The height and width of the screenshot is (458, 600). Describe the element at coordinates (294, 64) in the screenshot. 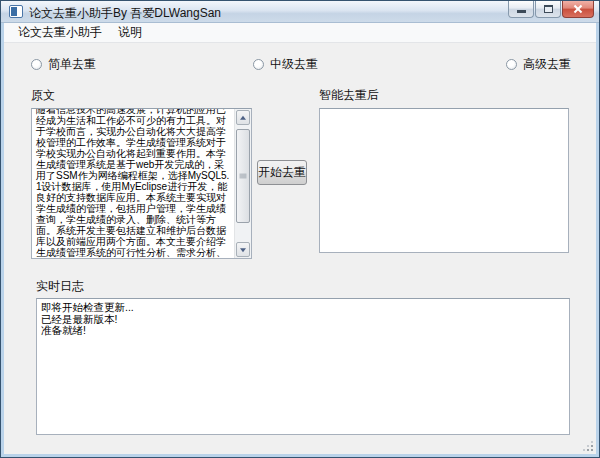

I see `radio-label: 中级去重` at that location.